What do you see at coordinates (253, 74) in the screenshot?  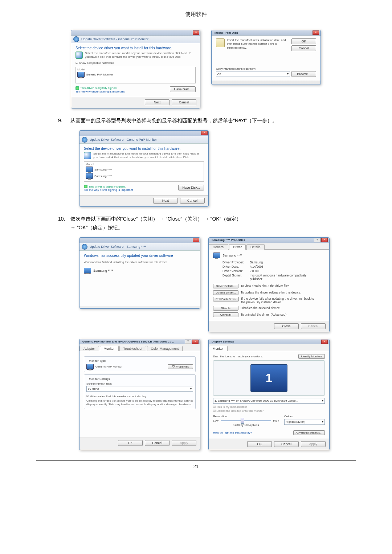 I see `path-input: A:\ ▾` at bounding box center [253, 74].